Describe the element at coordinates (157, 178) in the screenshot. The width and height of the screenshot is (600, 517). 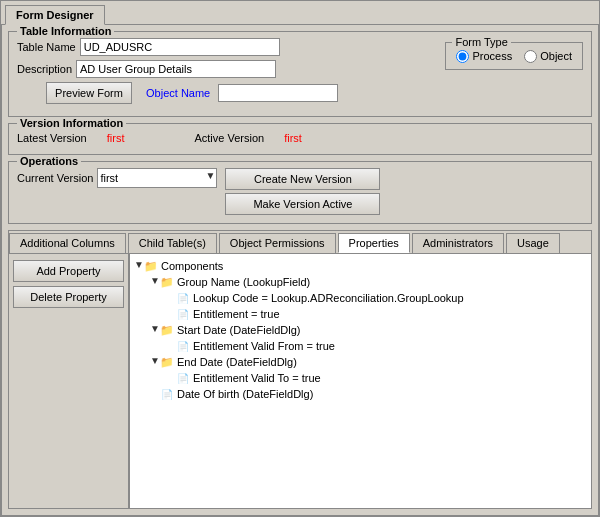
I see `current-version-select: first` at that location.